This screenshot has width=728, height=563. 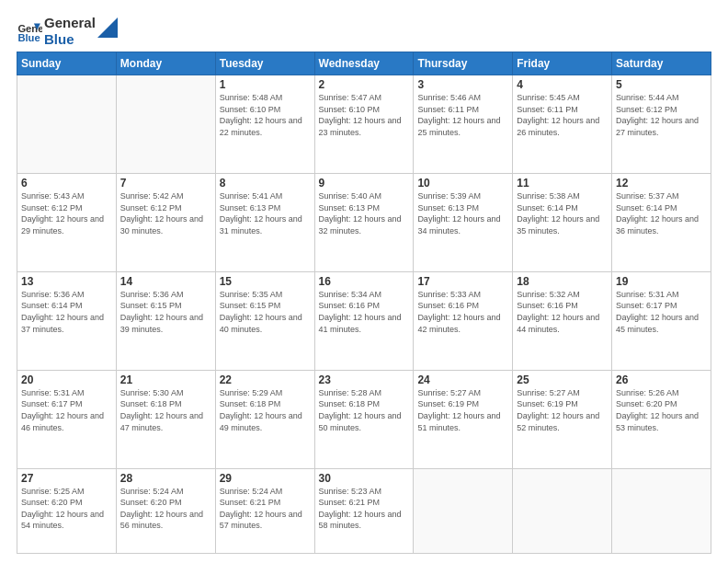 What do you see at coordinates (662, 115) in the screenshot?
I see `day-info: Sunrise: 5:44 AM Sunset: 6:12 PM Dayligh…` at bounding box center [662, 115].